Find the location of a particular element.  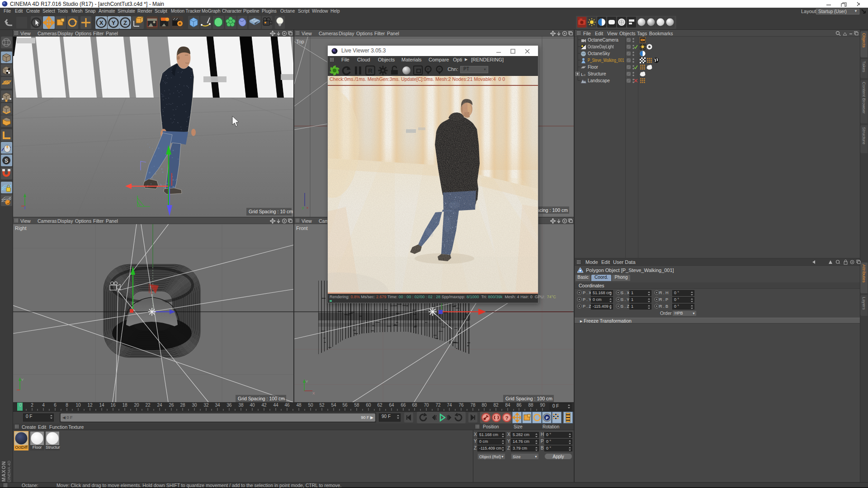

svg-text: 48 is located at coordinates (299, 405).